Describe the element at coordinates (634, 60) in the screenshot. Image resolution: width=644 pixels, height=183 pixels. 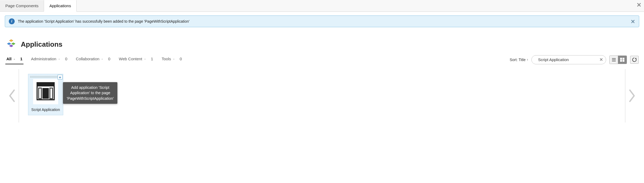
I see `refresh-icon` at that location.